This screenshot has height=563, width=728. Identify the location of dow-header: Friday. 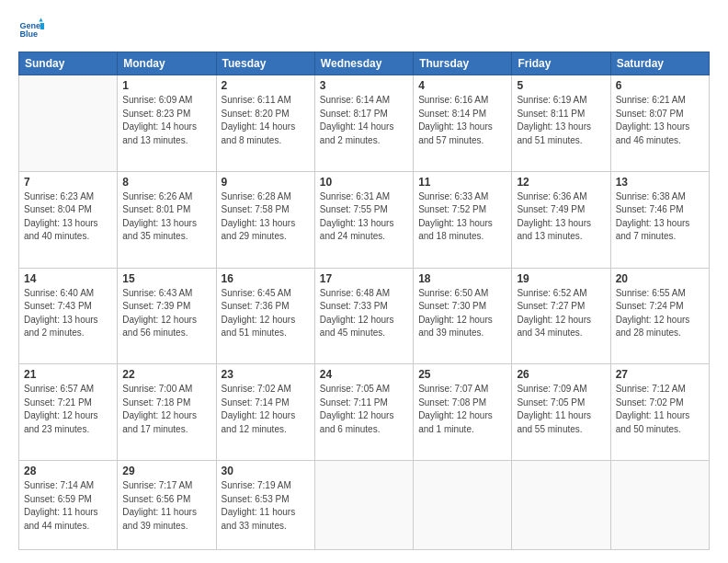
(561, 64).